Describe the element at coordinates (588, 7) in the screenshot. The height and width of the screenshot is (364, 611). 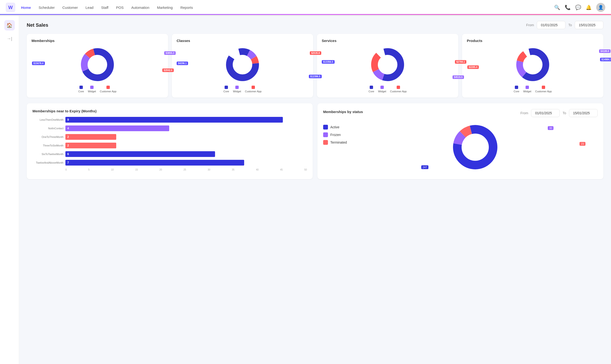
I see `notification-icon: 🔔` at that location.